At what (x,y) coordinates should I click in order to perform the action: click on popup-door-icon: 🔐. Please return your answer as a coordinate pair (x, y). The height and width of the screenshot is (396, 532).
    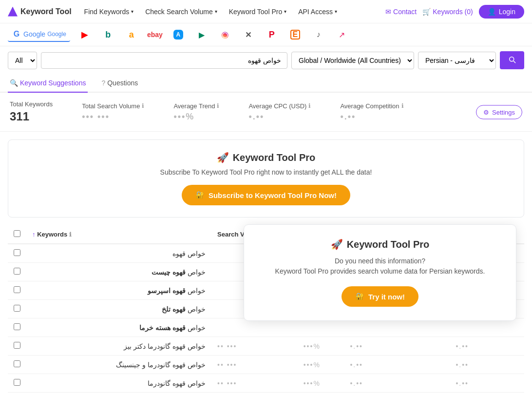
    Looking at the image, I should click on (360, 297).